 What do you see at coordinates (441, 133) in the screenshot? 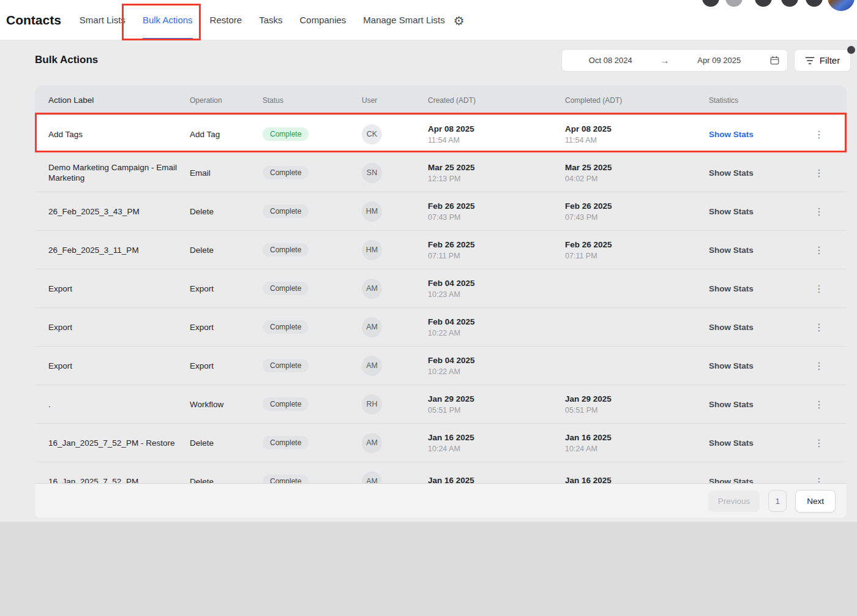
I see `table-row: Add Tags Add Tag Complete CK Apr 08 2025…` at bounding box center [441, 133].